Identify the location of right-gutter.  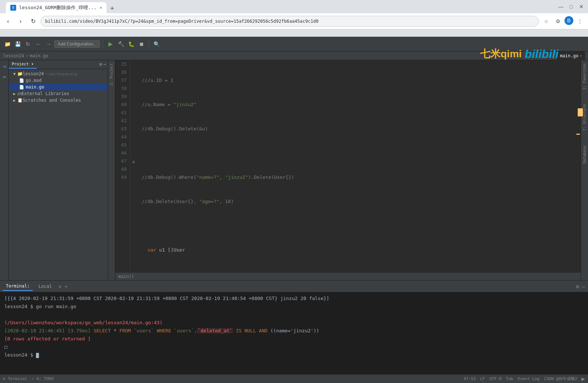
(578, 166).